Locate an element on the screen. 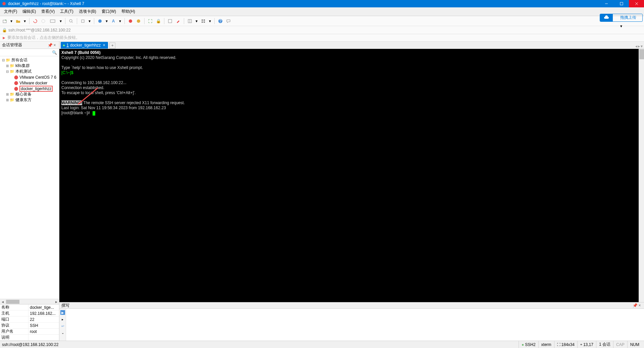 The height and width of the screenshot is (348, 644). horizontal-scrollbar: ◂▸ is located at coordinates (30, 301).